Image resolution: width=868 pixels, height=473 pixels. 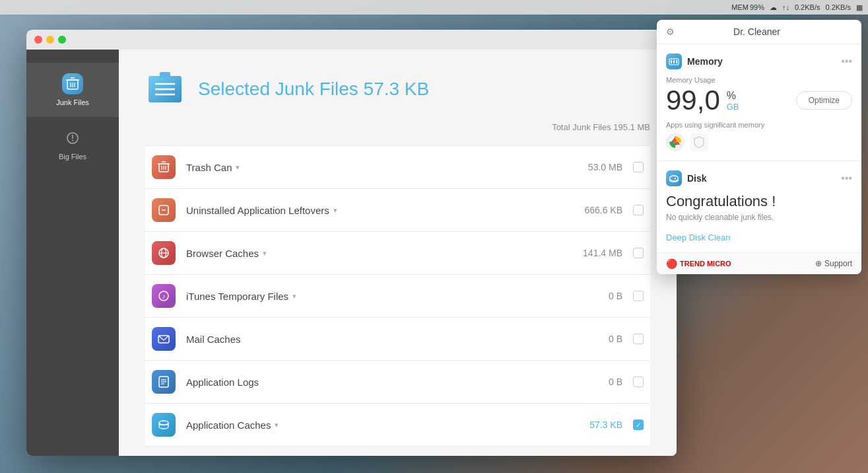 I want to click on title-bar, so click(x=351, y=40).